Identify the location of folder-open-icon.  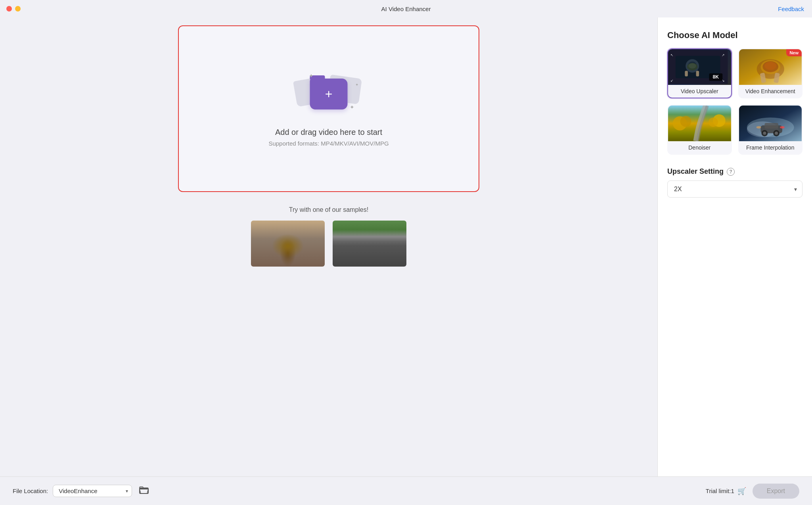
(144, 490).